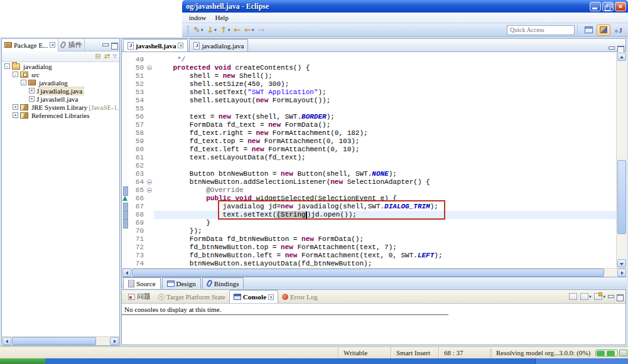  What do you see at coordinates (385, 223) in the screenshot?
I see `code-line: }` at bounding box center [385, 223].